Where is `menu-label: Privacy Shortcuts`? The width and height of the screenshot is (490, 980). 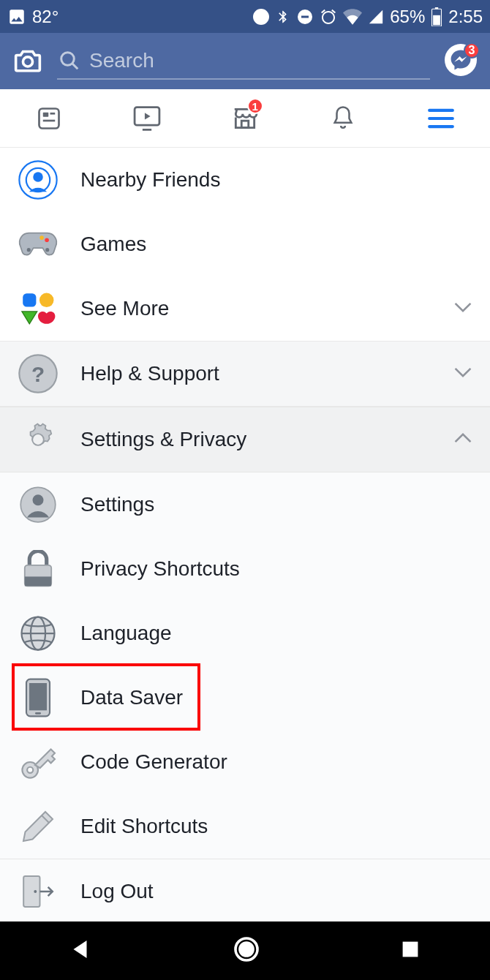 menu-label: Privacy Shortcuts is located at coordinates (276, 569).